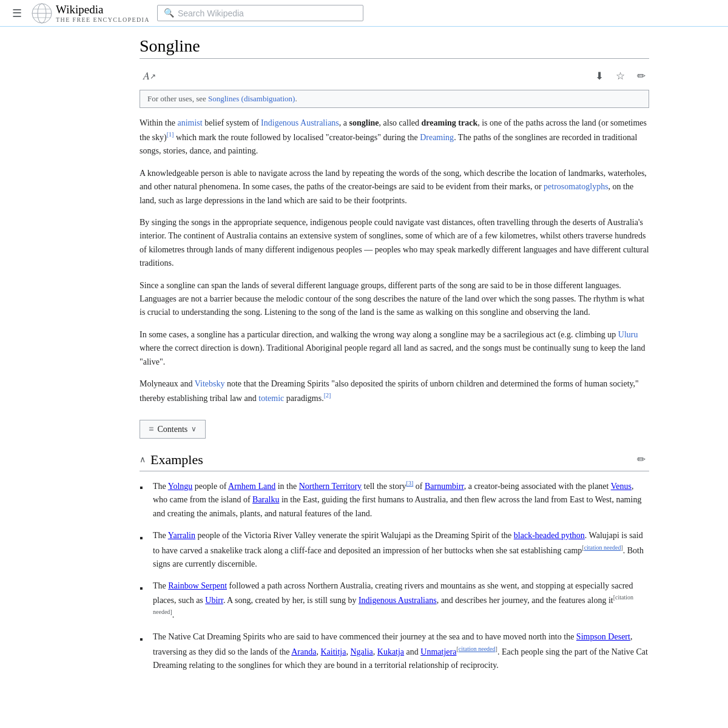 The image size is (728, 728). I want to click on section-heading-inner: ∧ Examples, so click(171, 460).